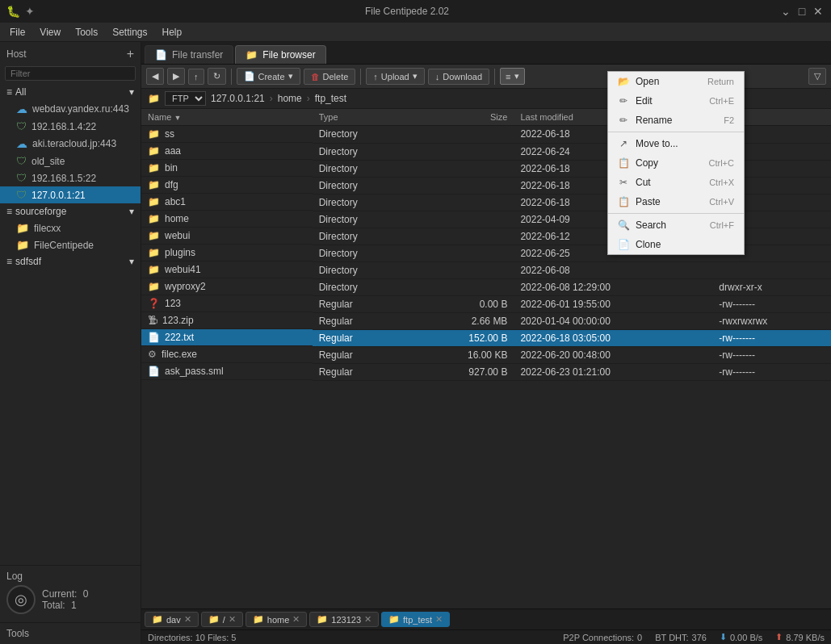 The width and height of the screenshot is (831, 644). I want to click on dht-value: 376, so click(699, 638).